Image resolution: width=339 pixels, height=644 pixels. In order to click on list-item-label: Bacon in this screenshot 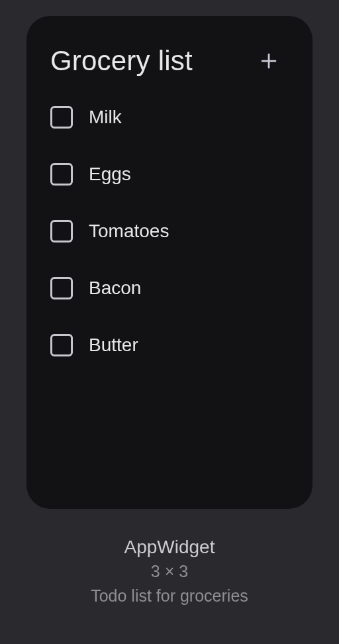, I will do `click(115, 288)`.